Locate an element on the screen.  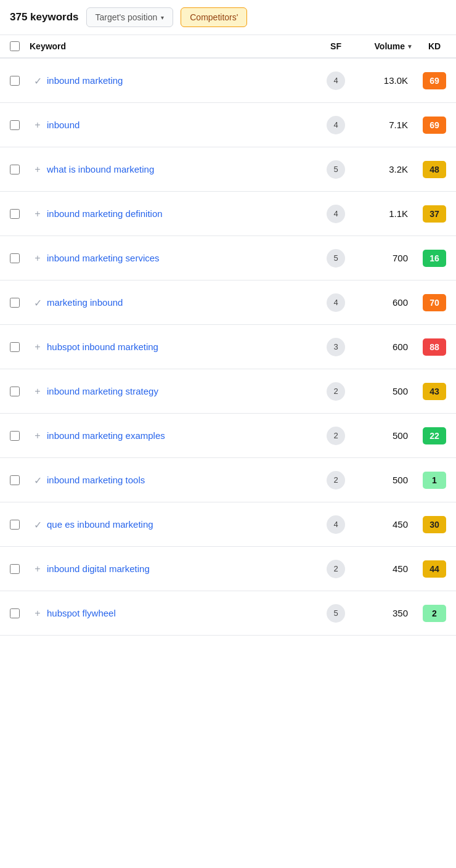
kd-badge: 2 is located at coordinates (434, 613).